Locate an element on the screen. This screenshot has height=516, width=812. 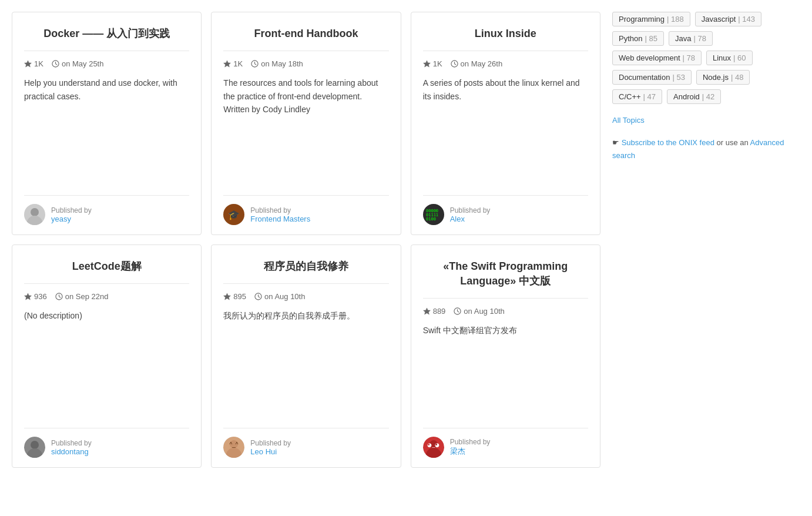
date-item: on Aug 10th is located at coordinates (280, 296).